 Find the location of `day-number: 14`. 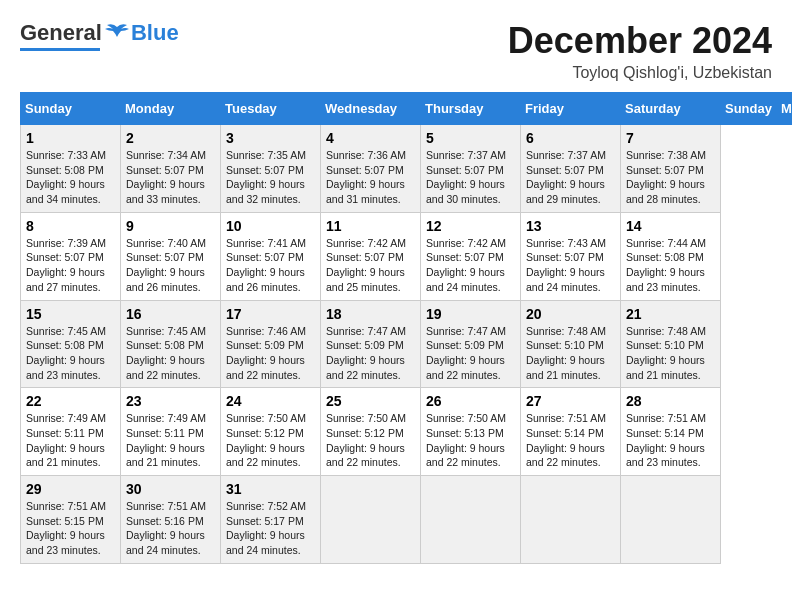

day-number: 14 is located at coordinates (670, 226).